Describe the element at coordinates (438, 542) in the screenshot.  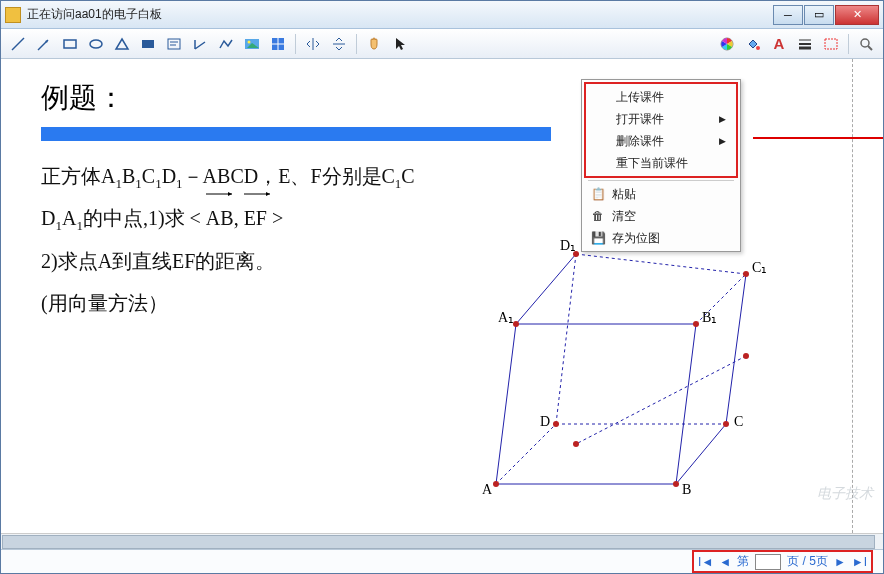
I see `scrollbar-thumb` at that location.